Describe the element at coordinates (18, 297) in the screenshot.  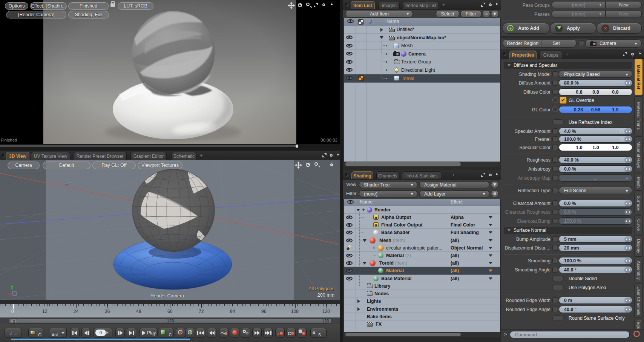
I see `svg-text: Z` at that location.